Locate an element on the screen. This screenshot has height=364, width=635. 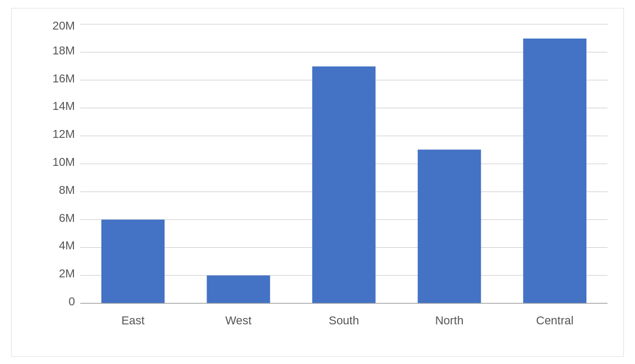
x-label-east: East is located at coordinates (133, 320).